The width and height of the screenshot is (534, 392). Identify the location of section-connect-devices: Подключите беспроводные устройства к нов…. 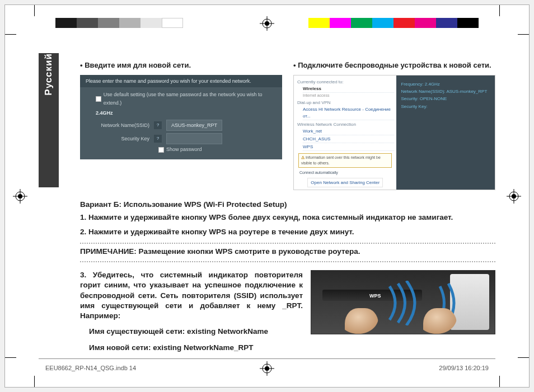
(394, 125).